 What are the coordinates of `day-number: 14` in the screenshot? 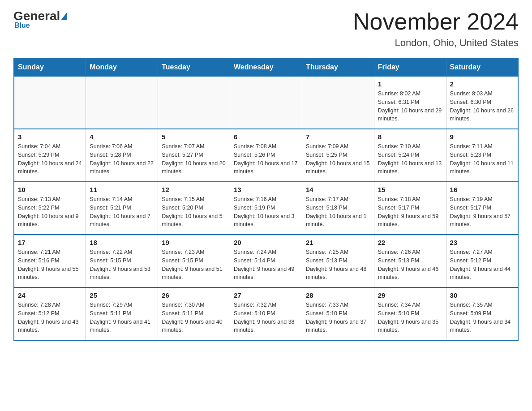 It's located at (338, 190).